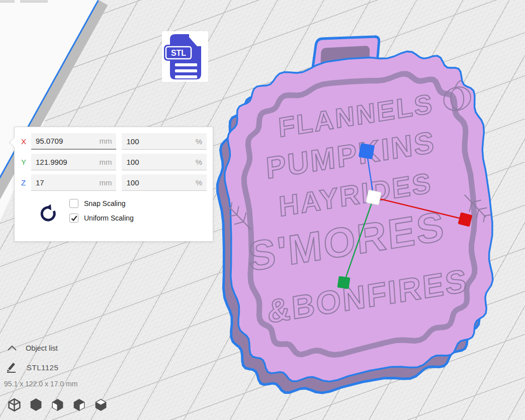  Describe the element at coordinates (41, 384) in the screenshot. I see `model-dimensions-label: 95.1 x 122.0 x 17.0 mm` at that location.